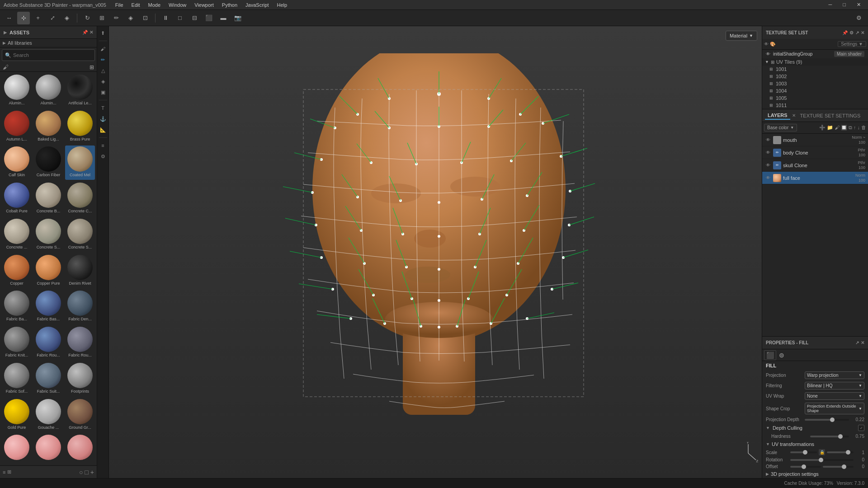 The image size is (868, 488). What do you see at coordinates (815, 76) in the screenshot?
I see `tsl-tile-1002: ⊞ 1002` at bounding box center [815, 76].